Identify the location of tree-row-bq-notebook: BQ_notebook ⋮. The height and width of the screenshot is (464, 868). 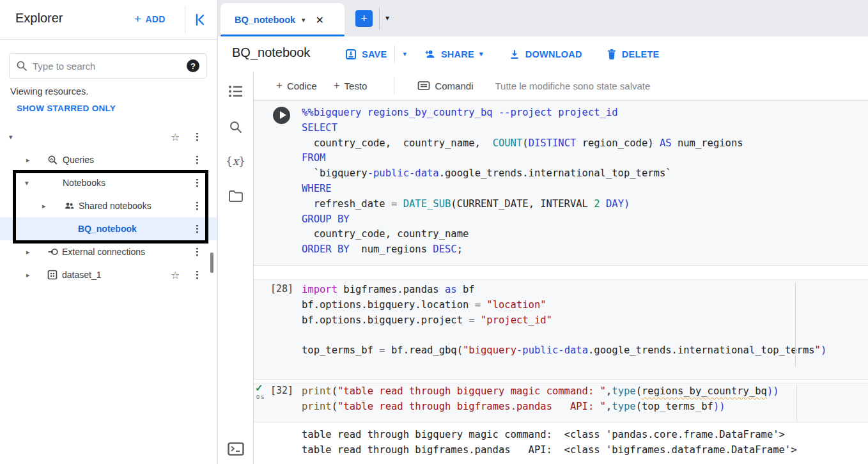
(109, 229).